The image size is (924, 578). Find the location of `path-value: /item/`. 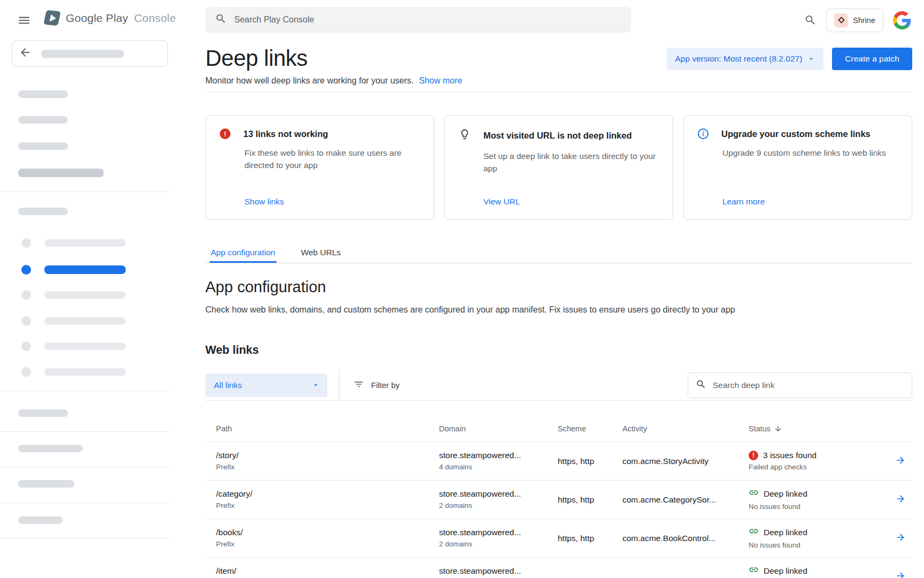

path-value: /item/ is located at coordinates (327, 571).